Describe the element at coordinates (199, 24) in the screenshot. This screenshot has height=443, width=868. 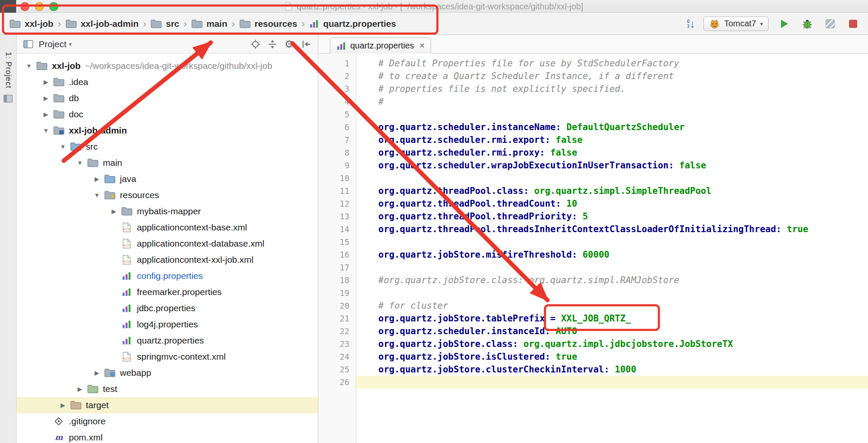
I see `breadcrumb: xxl-job›xxl-job-admin›src›main›resources…` at that location.